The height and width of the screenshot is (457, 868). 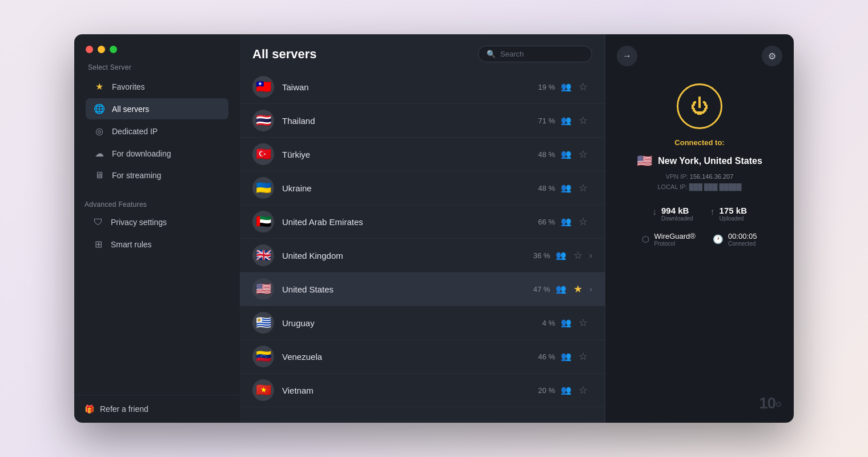 What do you see at coordinates (700, 106) in the screenshot?
I see `power-button: ⏻` at bounding box center [700, 106].